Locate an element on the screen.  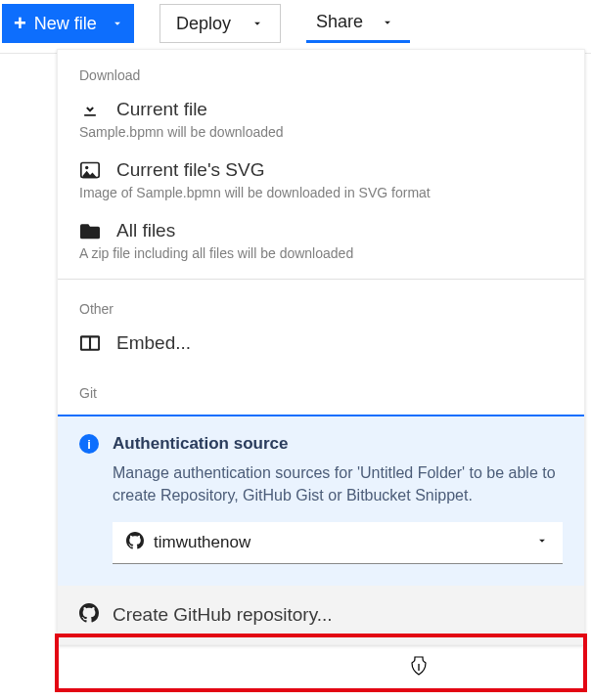
item-title: Create GitHub repository... is located at coordinates (223, 615).